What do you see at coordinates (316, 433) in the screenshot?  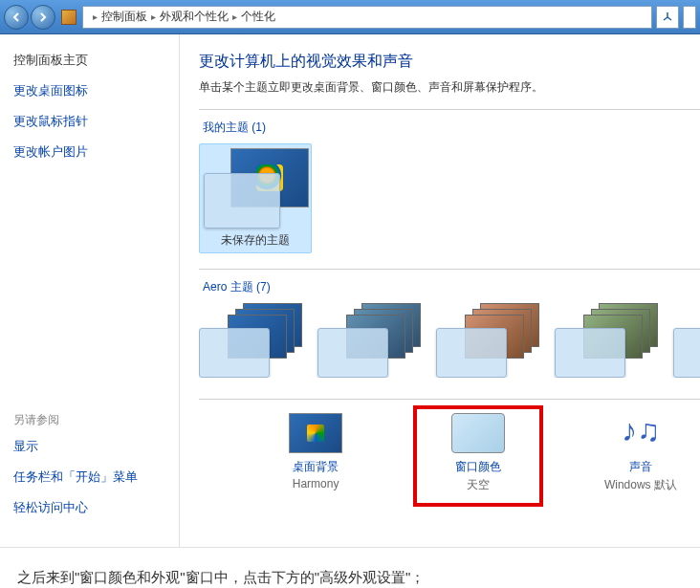 I see `desktop-background-icon` at bounding box center [316, 433].